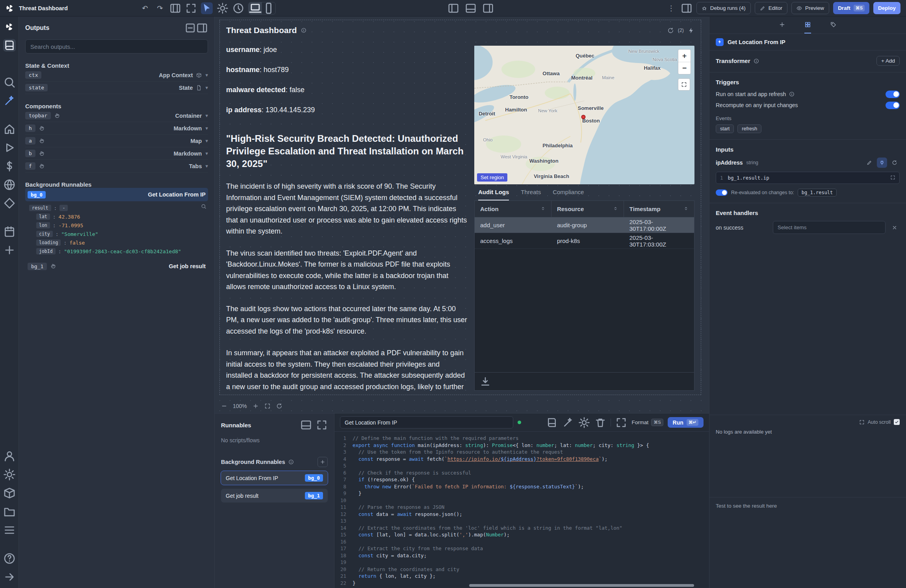  I want to click on desktop-view-icon, so click(255, 8).